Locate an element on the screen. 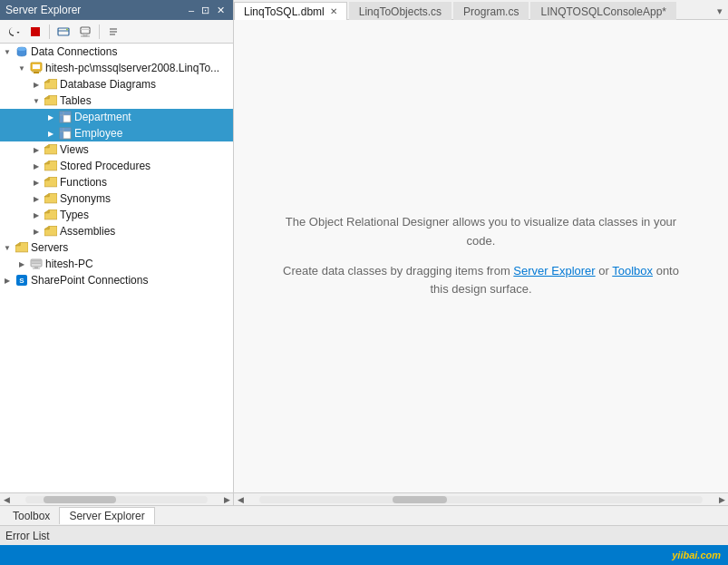 The image size is (728, 565). connect-server-button is located at coordinates (85, 32).